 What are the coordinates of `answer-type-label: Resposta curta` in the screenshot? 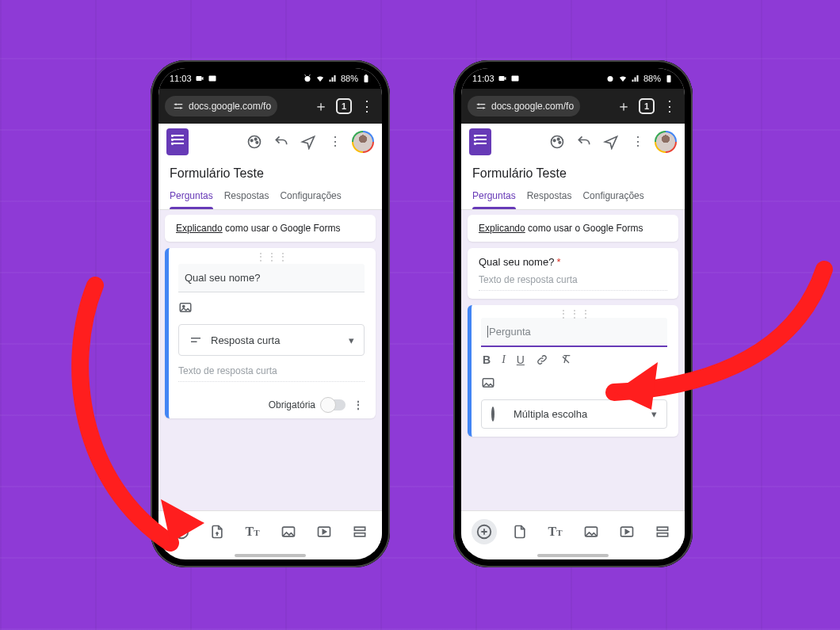 It's located at (246, 341).